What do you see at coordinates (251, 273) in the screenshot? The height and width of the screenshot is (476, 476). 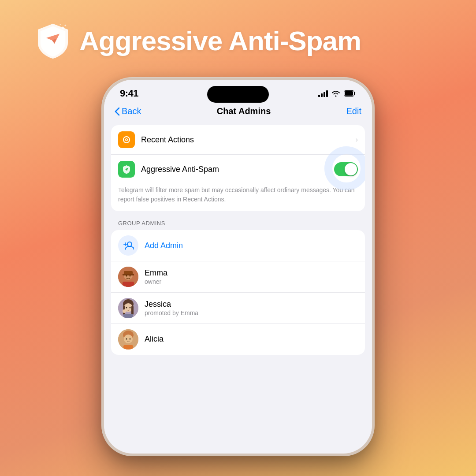 I see `admin-name-emma: Emma` at bounding box center [251, 273].